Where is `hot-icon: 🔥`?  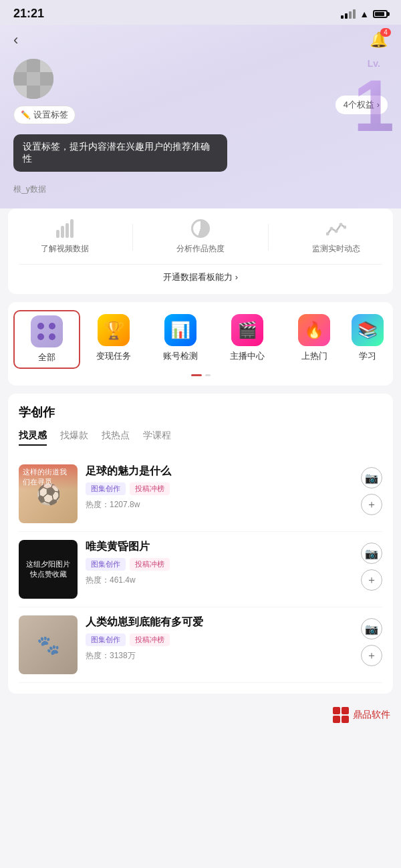 hot-icon: 🔥 is located at coordinates (314, 330).